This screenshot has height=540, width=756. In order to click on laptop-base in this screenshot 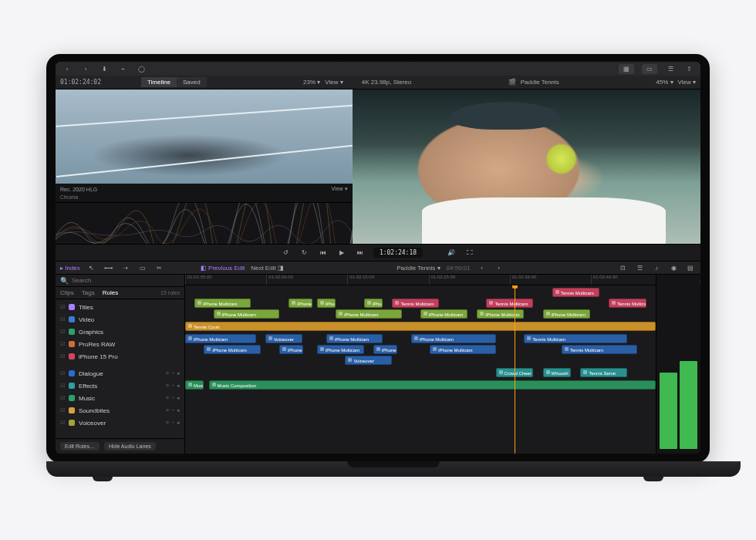, I will do `click(393, 469)`.